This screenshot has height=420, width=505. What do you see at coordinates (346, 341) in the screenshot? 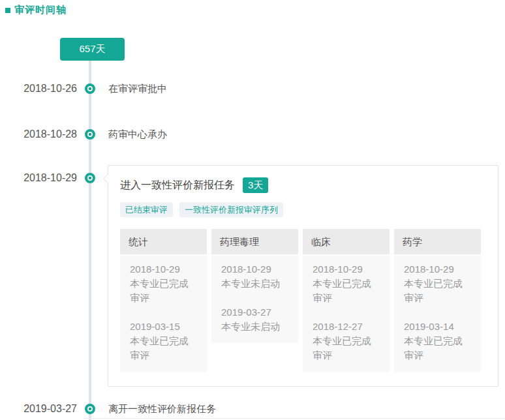
I see `review-entry: 2018-12-27 本专业已完成审评` at bounding box center [346, 341].